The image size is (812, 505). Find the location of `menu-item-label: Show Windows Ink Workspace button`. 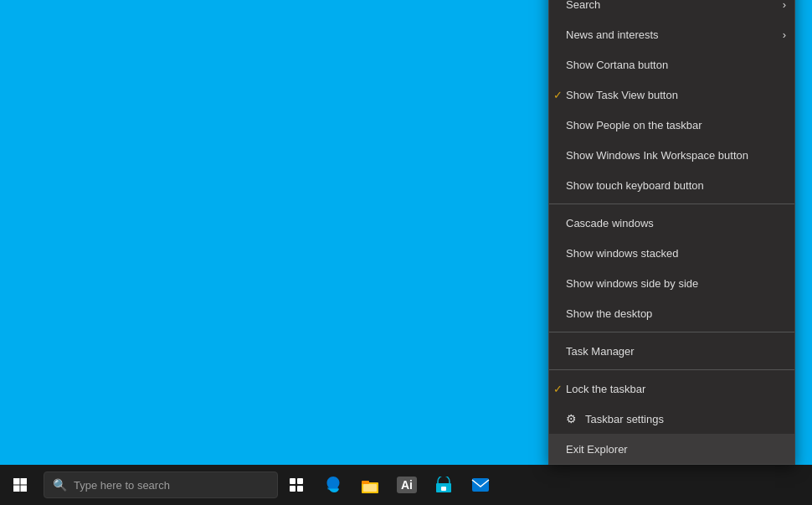

menu-item-label: Show Windows Ink Workspace button is located at coordinates (657, 156).